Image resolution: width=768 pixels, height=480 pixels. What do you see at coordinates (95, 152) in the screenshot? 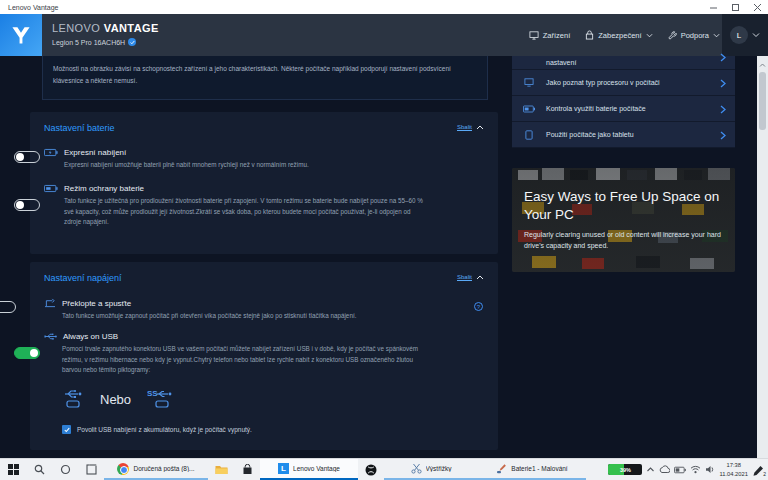
I see `express-charging-title: Expresní nabíjení` at bounding box center [95, 152].